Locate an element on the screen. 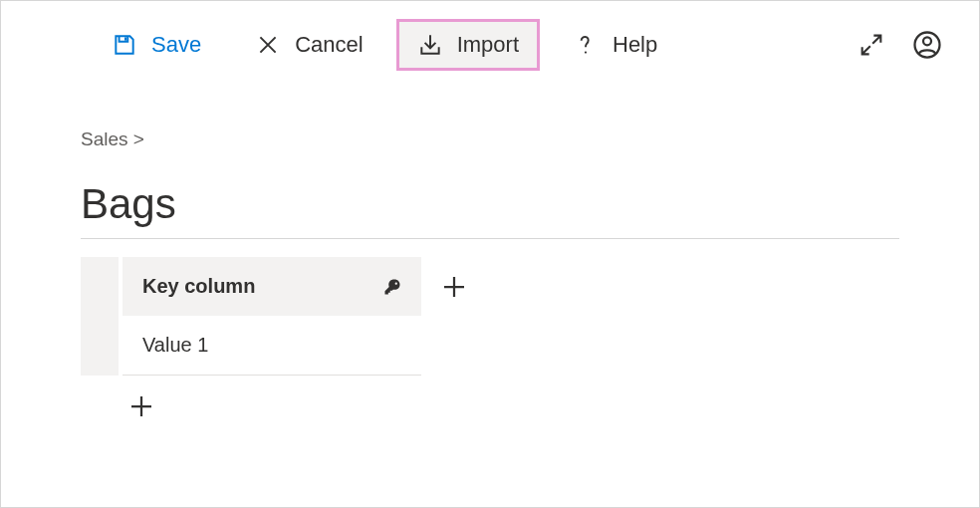 This screenshot has height=508, width=980. page-title: Bags is located at coordinates (490, 209).